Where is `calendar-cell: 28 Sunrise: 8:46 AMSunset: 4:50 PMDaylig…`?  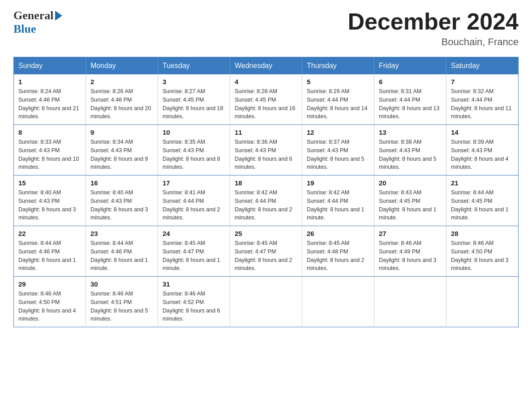
calendar-cell: 28 Sunrise: 8:46 AMSunset: 4:50 PMDaylig… is located at coordinates (483, 252).